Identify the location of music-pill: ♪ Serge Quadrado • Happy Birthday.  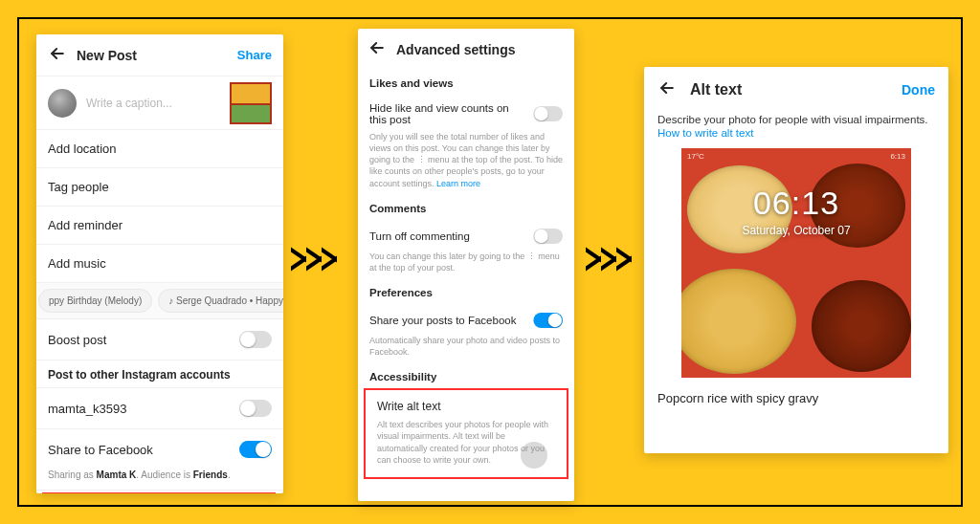
(220, 300).